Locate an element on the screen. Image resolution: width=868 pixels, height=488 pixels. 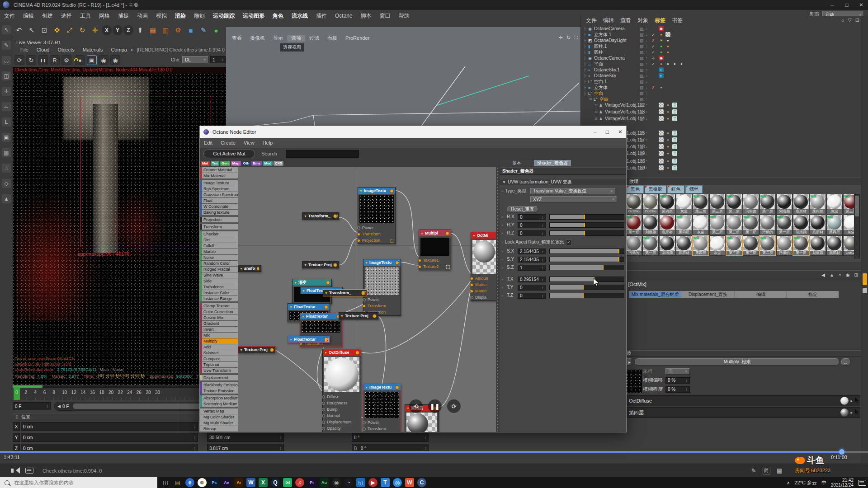
node-input-port: Diffuse is located at coordinates (342, 397).